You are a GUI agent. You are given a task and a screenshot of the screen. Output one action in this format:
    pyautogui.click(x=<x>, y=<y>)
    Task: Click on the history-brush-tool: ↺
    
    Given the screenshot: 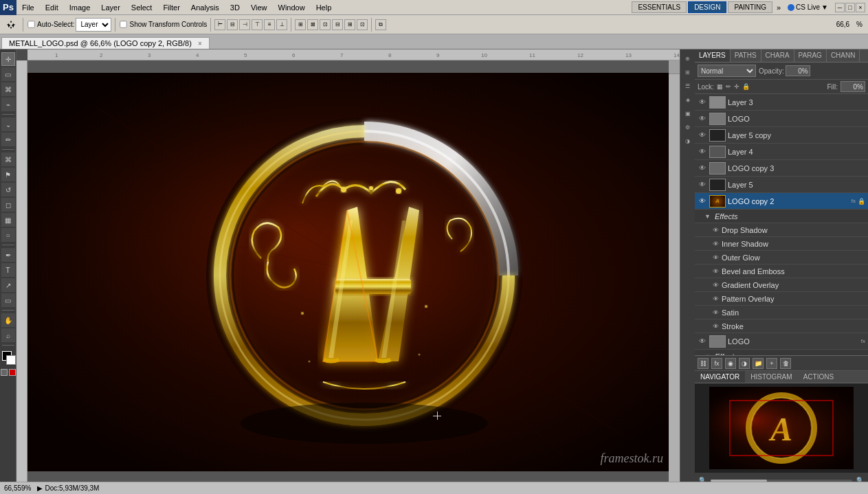 What is the action you would take?
    pyautogui.click(x=8, y=190)
    